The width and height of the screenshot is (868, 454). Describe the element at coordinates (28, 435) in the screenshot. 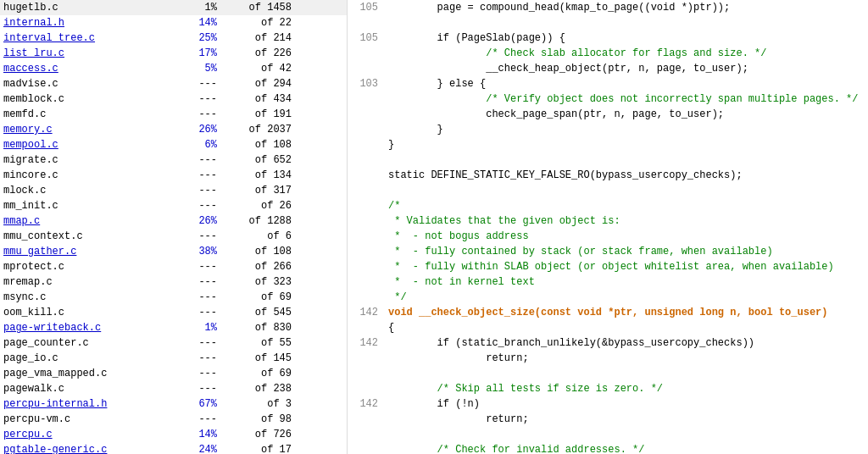

I see `file-link: percpu.c` at that location.